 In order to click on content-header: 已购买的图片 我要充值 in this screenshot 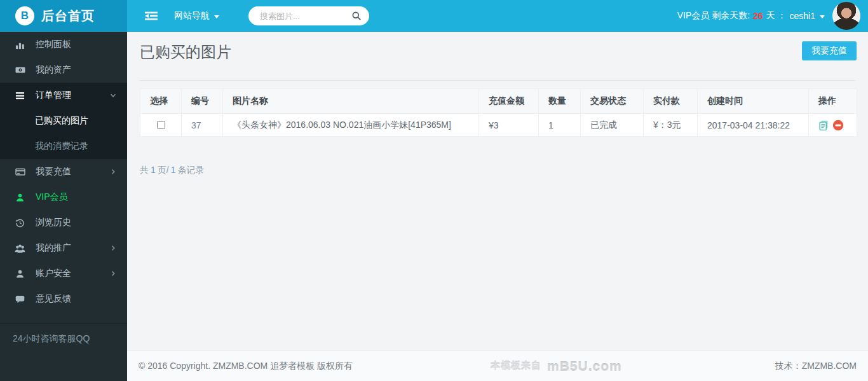, I will do `click(498, 47)`.